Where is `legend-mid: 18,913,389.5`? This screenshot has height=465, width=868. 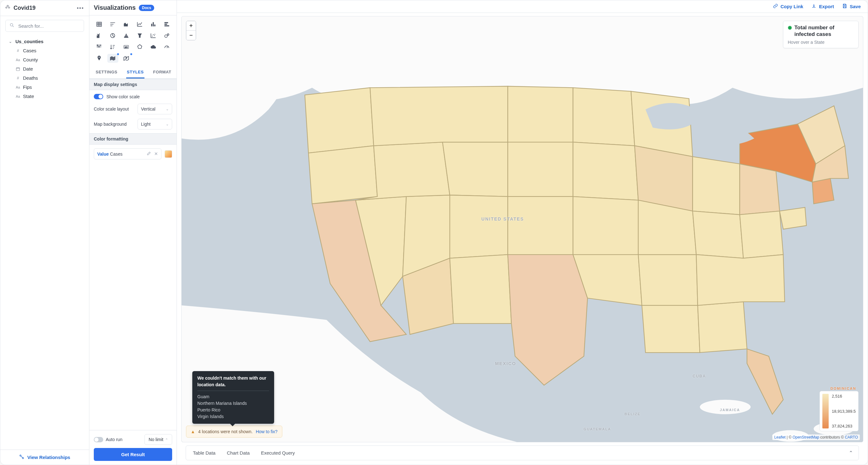 legend-mid: 18,913,389.5 is located at coordinates (844, 411).